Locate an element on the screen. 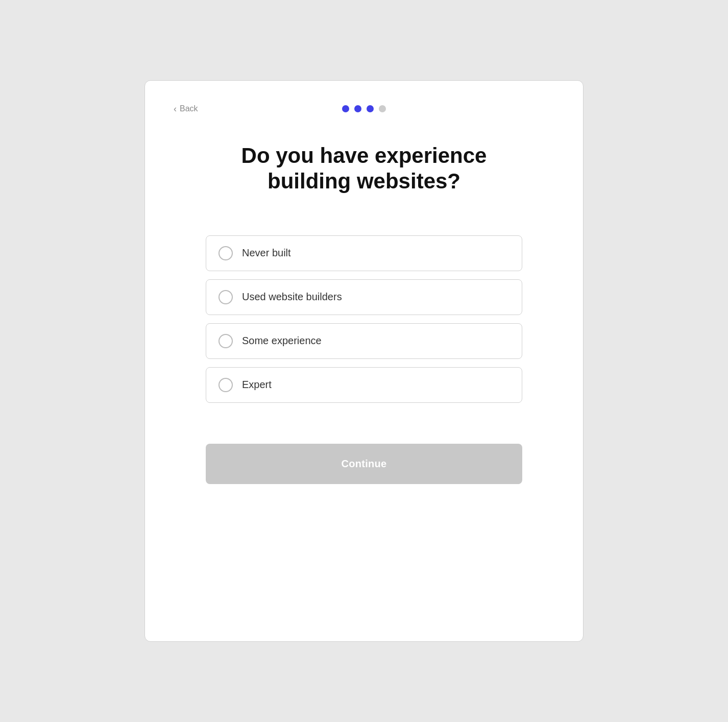 This screenshot has width=728, height=722. question-title: Do you have experience building websites… is located at coordinates (364, 169).